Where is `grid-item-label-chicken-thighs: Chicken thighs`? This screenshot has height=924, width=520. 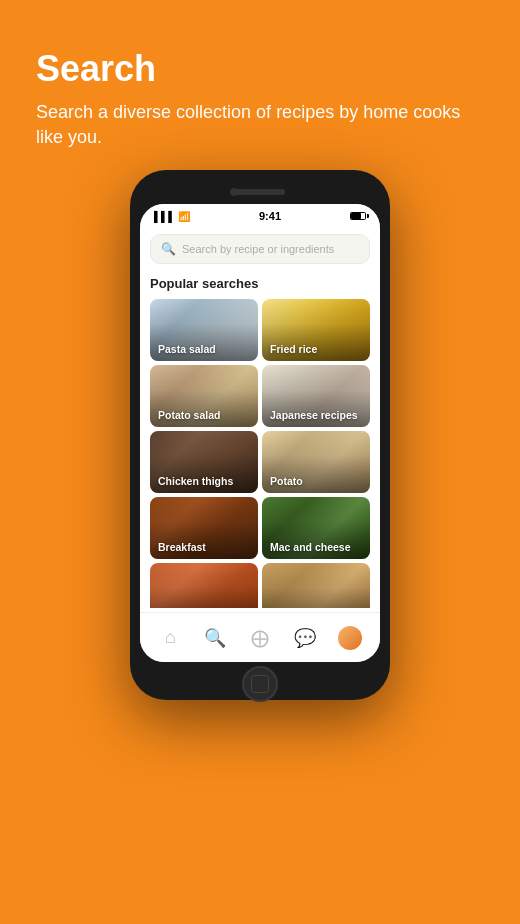 grid-item-label-chicken-thighs: Chicken thighs is located at coordinates (196, 481).